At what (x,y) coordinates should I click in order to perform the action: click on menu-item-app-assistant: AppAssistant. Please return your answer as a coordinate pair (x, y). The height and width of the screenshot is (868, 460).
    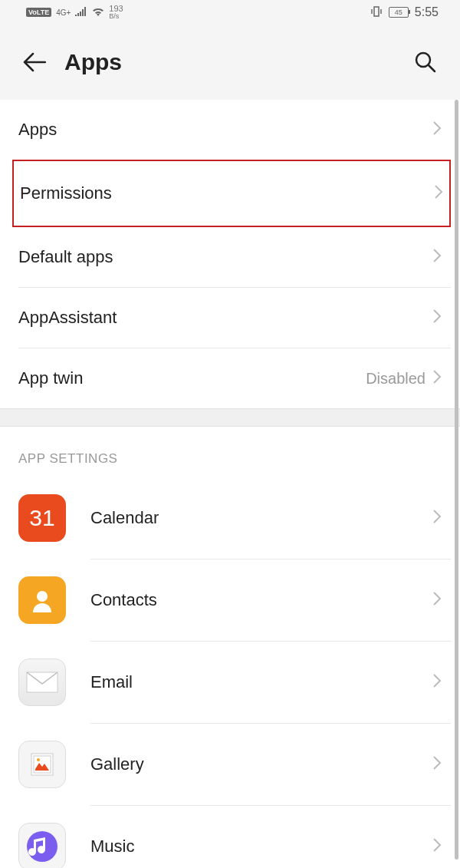
    Looking at the image, I should click on (230, 318).